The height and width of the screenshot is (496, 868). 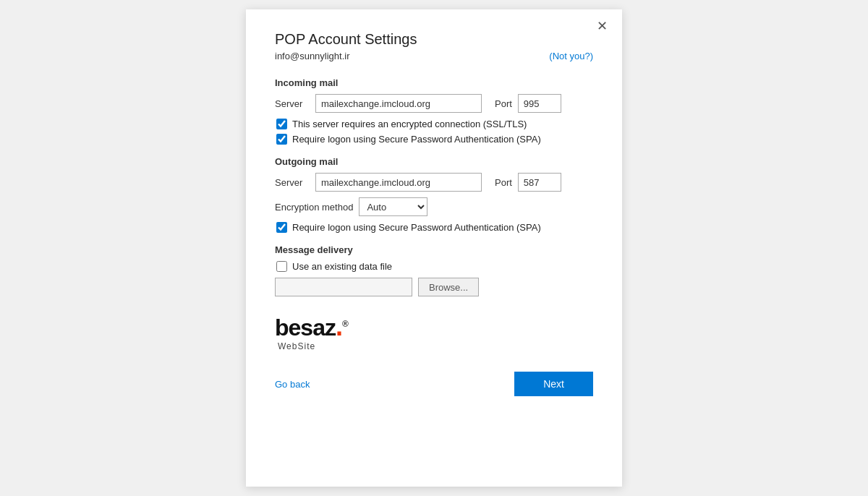 I want to click on encryption-label: Encryption method, so click(x=314, y=207).